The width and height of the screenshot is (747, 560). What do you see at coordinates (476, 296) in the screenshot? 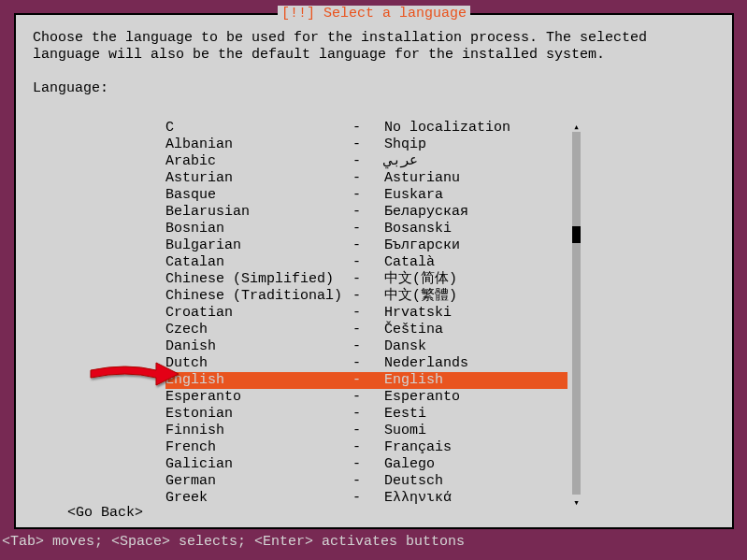
I see `language-native: 中文(繁體)` at bounding box center [476, 296].